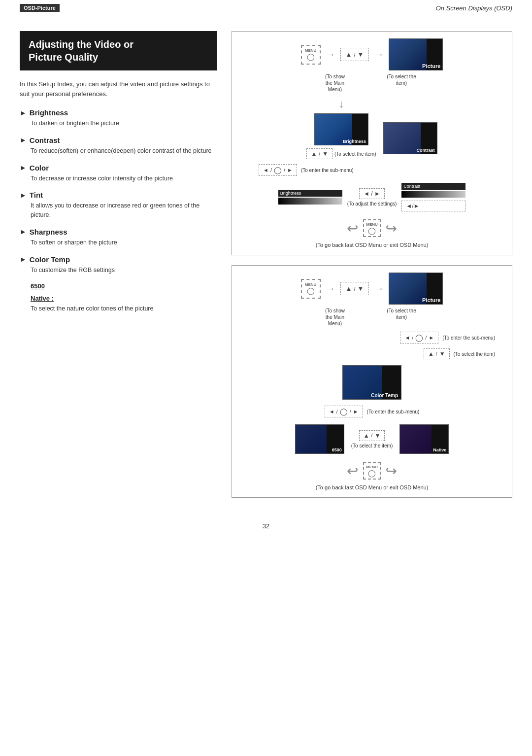  I want to click on enter-sub-row-d2: ◄/ ◯ /► (To enter the sub-menu), so click(372, 338).